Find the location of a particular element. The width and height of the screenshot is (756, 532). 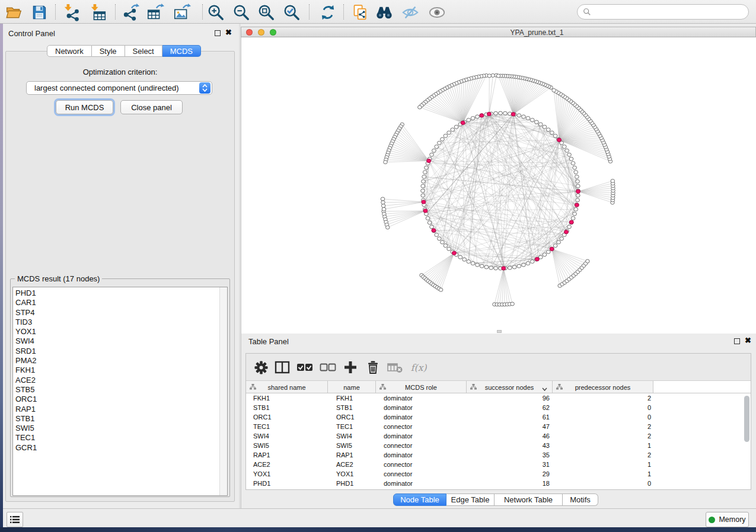

hide-selected-icon is located at coordinates (410, 12).